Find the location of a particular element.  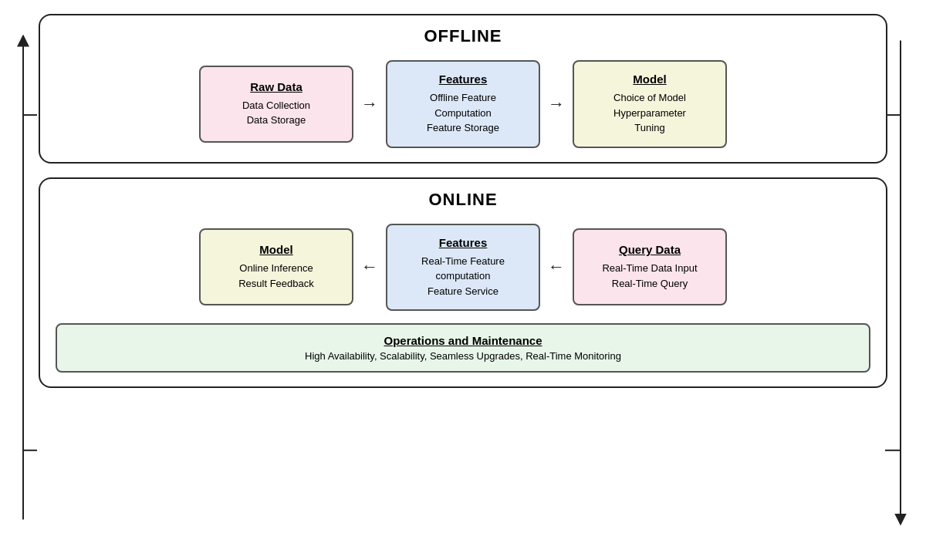

operations-bar: Operations and Maintenance High Availabi… is located at coordinates (463, 348).